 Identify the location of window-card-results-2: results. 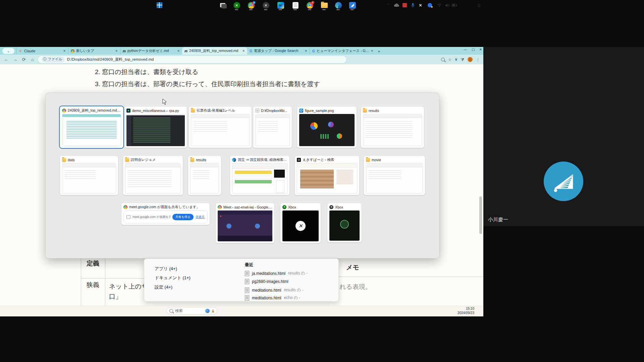
(205, 176).